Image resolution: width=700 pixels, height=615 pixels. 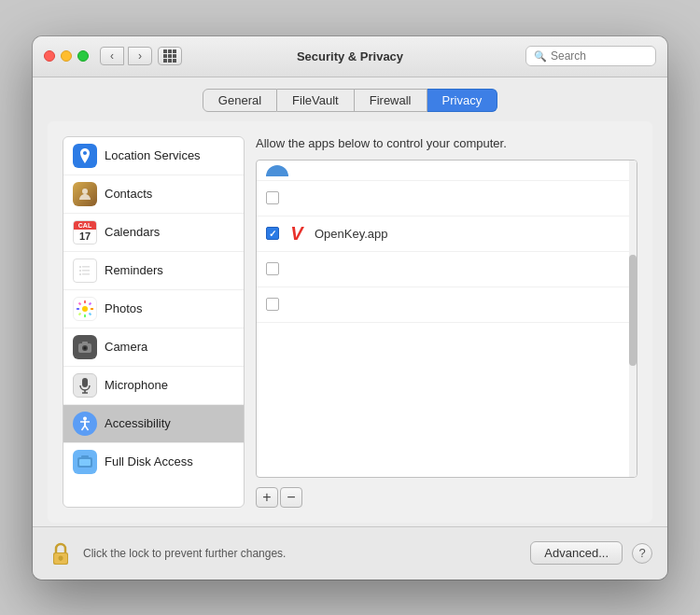 What do you see at coordinates (315, 101) in the screenshot?
I see `tab-filevault: FileVault` at bounding box center [315, 101].